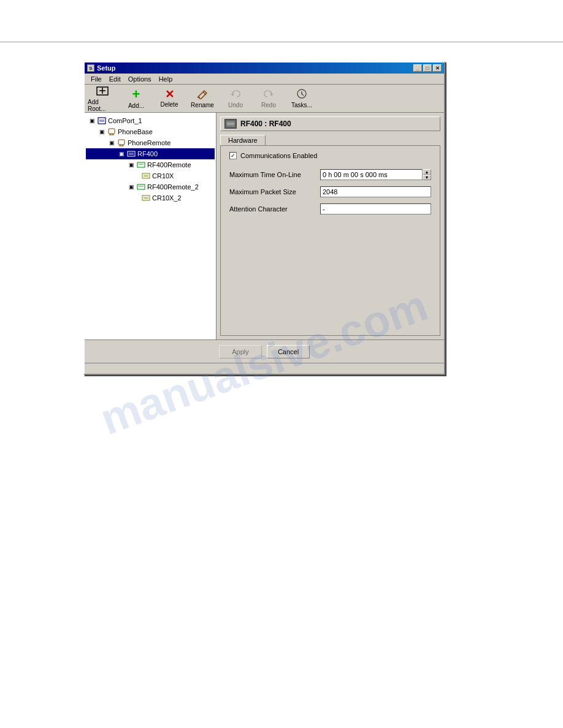 The width and height of the screenshot is (563, 728). I want to click on icon-rf400remote, so click(141, 165).